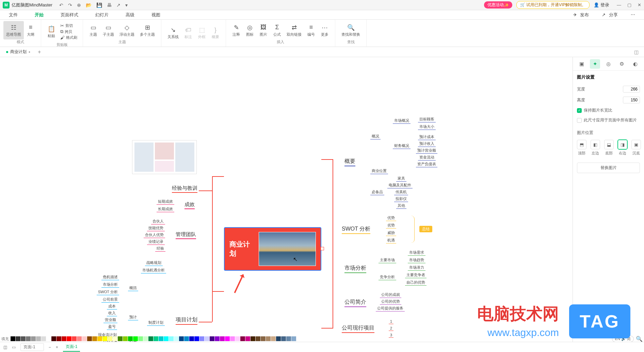  Describe the element at coordinates (311, 30) in the screenshot. I see `ribbon-编号: ≡编号` at that location.